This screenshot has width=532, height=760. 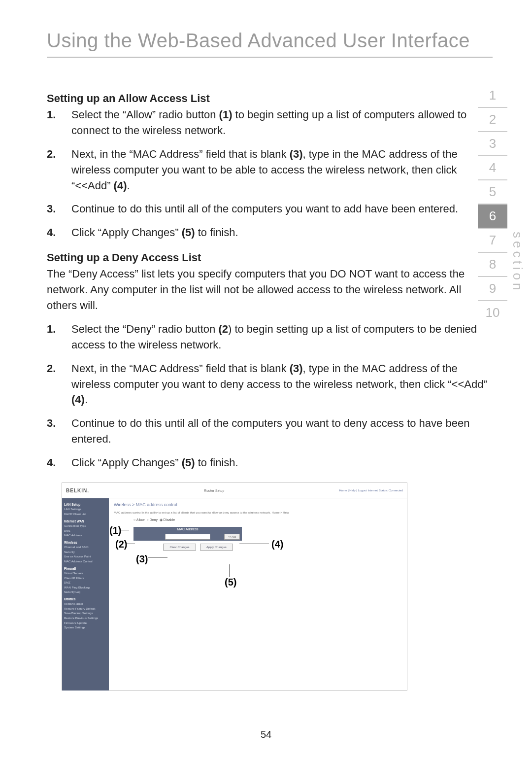 I want to click on side-label: section, so click(x=517, y=262).